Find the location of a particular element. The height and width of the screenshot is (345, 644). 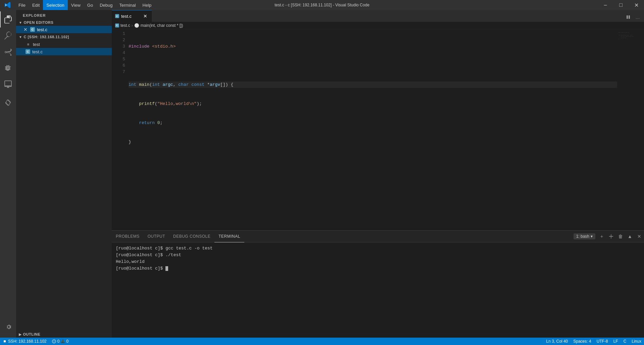

error-count: 0 is located at coordinates (58, 341).